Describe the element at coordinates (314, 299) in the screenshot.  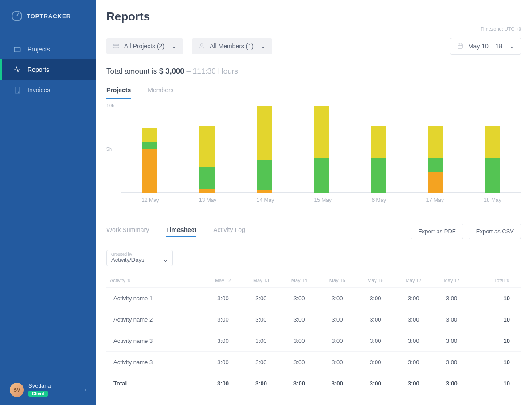
I see `table-row: Activity name 13:003:003:003:003:003:003…` at that location.